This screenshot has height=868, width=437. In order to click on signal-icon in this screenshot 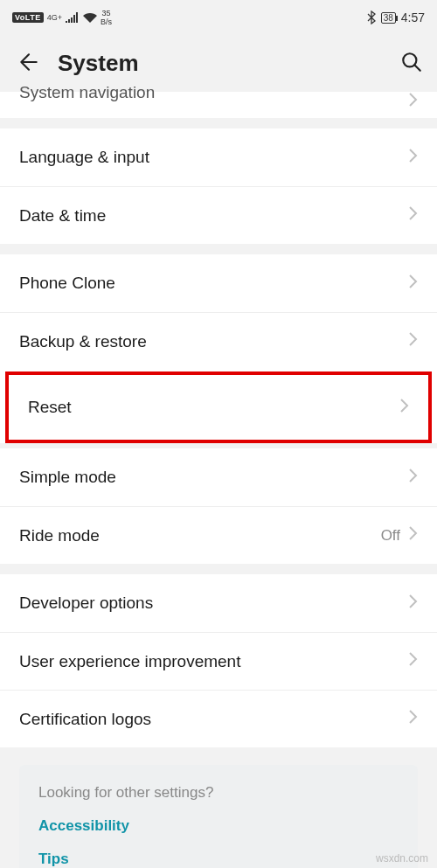, I will do `click(73, 17)`.